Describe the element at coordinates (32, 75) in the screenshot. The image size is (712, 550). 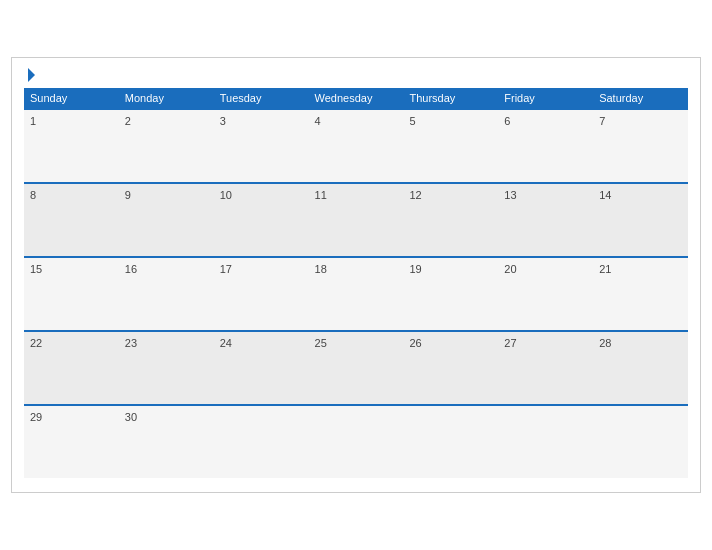
I see `logo-triangle-icon` at that location.